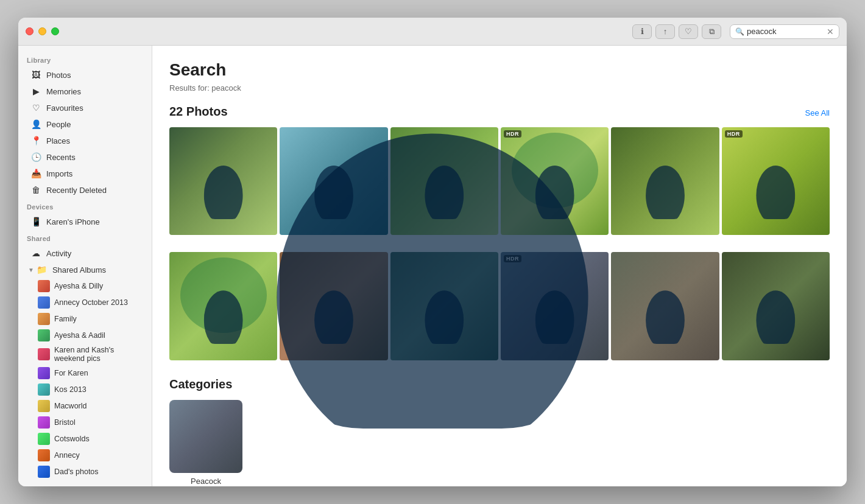 Image resolution: width=865 pixels, height=504 pixels. What do you see at coordinates (85, 319) in the screenshot?
I see `album-item-family: Family` at bounding box center [85, 319].